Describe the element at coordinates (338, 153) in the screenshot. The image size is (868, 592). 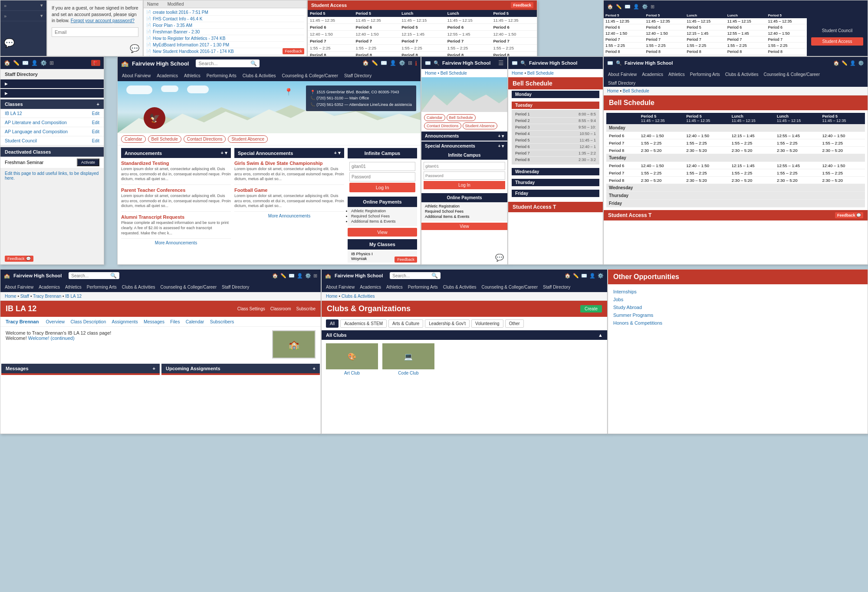
I see `add-special-icon: + ▾` at that location.